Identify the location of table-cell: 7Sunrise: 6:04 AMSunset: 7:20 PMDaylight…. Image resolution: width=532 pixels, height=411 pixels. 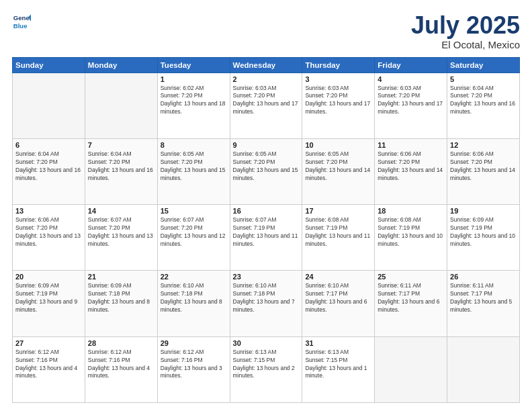
(121, 171).